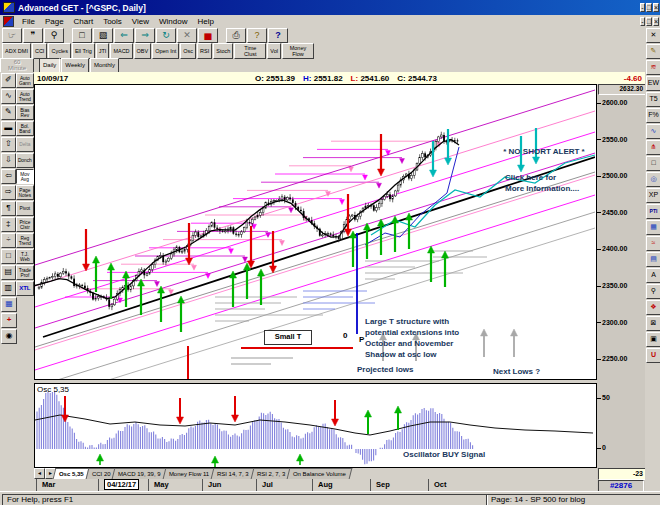  Describe the element at coordinates (316, 426) in the screenshot. I see `oscillator-panel: Osc 5,35 Oscillator BUY Signal` at that location.